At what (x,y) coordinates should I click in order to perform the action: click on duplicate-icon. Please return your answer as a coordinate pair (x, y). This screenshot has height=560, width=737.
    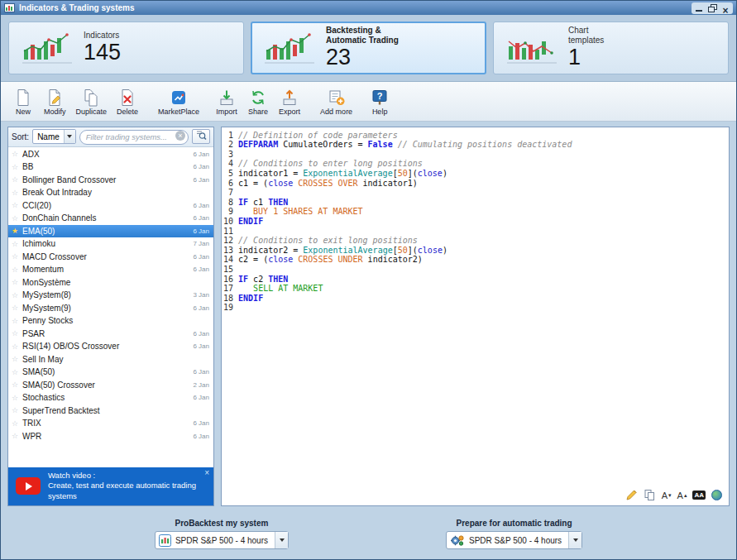
    Looking at the image, I should click on (91, 98).